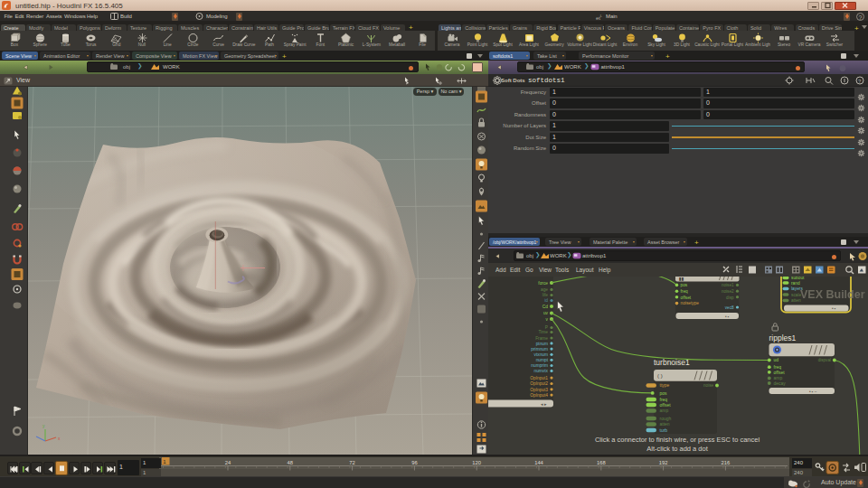 The image size is (868, 488). What do you see at coordinates (665, 410) in the screenshot?
I see `svg-text: amp` at bounding box center [665, 410].